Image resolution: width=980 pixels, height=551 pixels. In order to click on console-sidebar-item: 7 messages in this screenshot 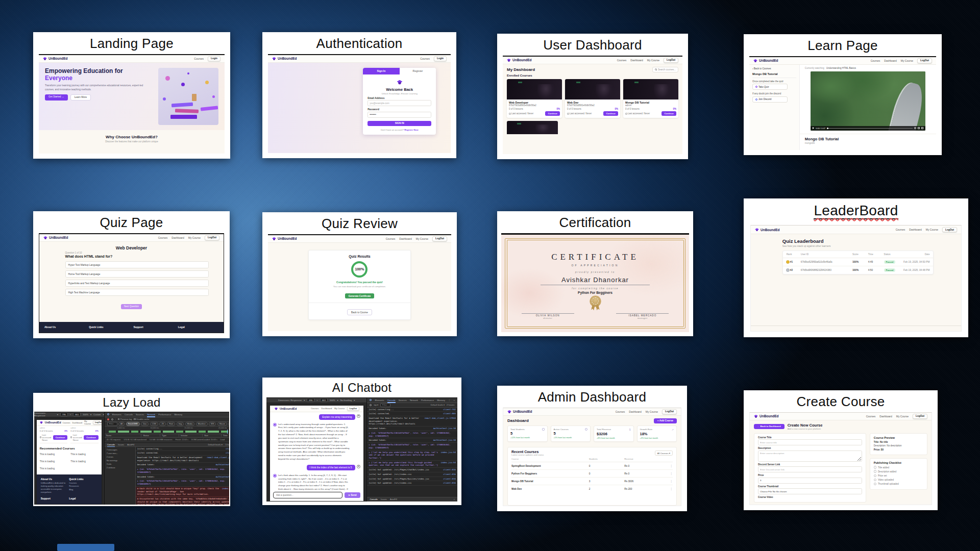, I will do `click(120, 450)`.